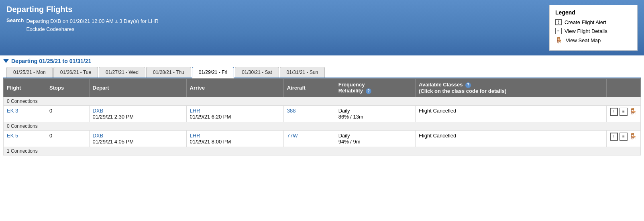  I want to click on col-depart: Depart, so click(138, 88).